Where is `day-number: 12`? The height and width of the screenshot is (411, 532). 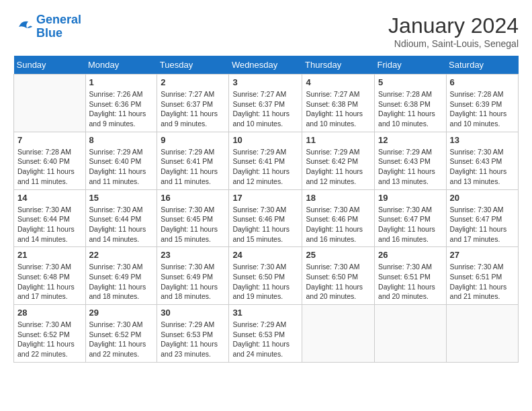
day-number: 12 is located at coordinates (410, 140).